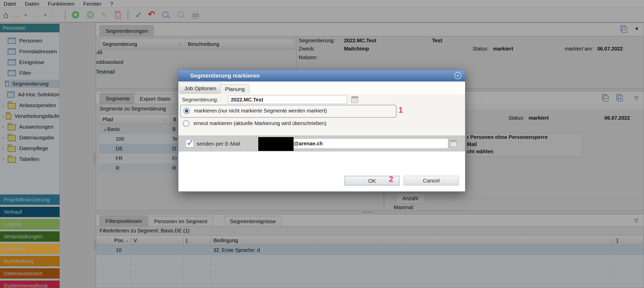 Image resolution: width=644 pixels, height=288 pixels. Describe the element at coordinates (218, 144) in the screenshot. I see `senden-checkbox-label: senden per E-Mail` at that location.